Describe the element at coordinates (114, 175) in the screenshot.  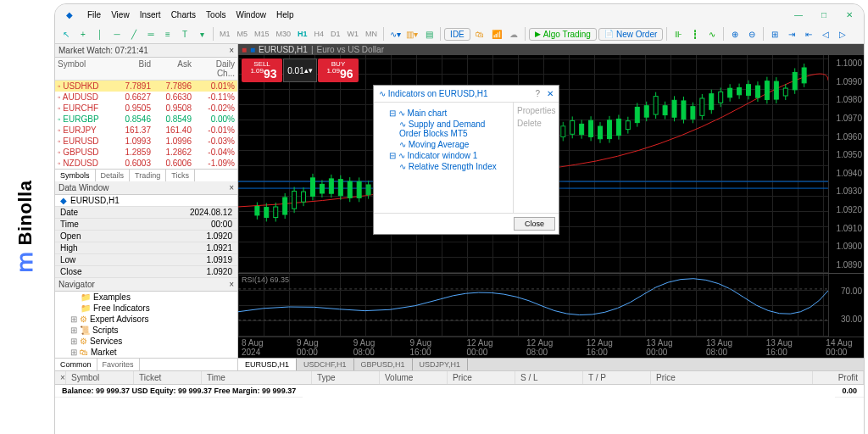
I see `mw-tab-details: Details` at that location.